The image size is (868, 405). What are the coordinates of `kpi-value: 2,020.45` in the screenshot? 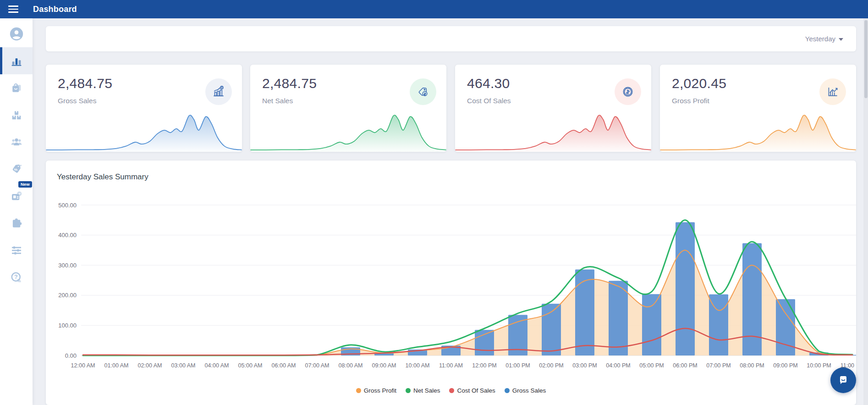 It's located at (699, 83).